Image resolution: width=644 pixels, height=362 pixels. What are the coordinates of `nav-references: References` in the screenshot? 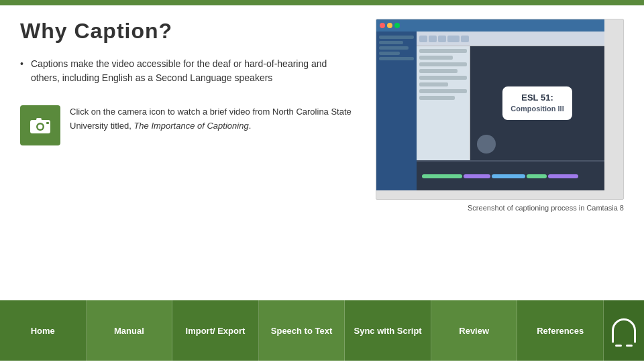 It's located at (561, 330).